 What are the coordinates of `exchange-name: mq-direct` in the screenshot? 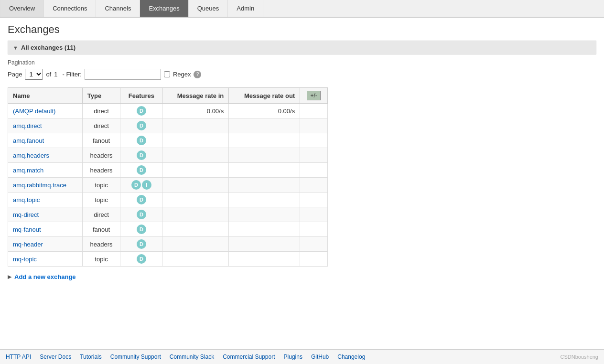 It's located at (45, 215).